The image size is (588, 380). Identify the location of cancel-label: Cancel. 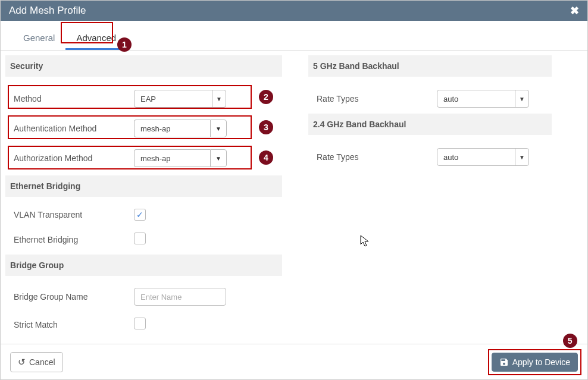
(42, 362).